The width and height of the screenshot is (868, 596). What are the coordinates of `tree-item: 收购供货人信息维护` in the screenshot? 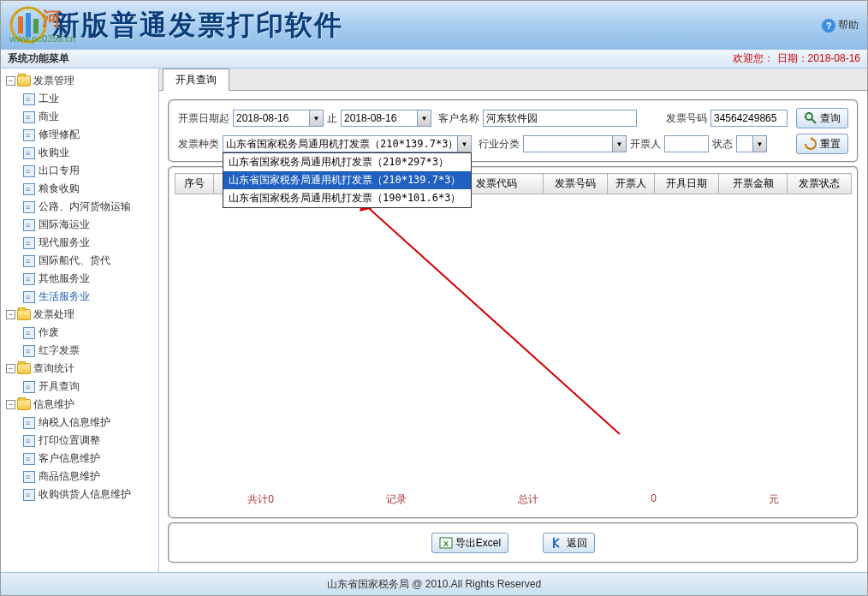 It's located at (80, 495).